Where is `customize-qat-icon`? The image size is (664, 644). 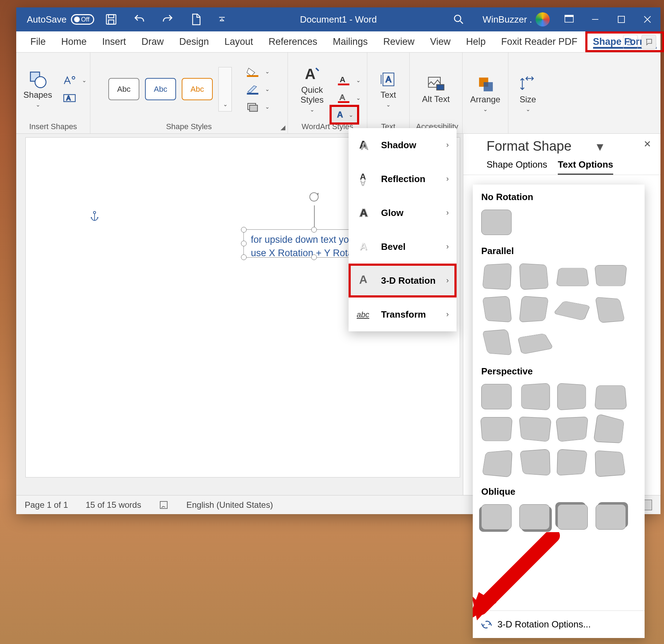 customize-qat-icon is located at coordinates (222, 19).